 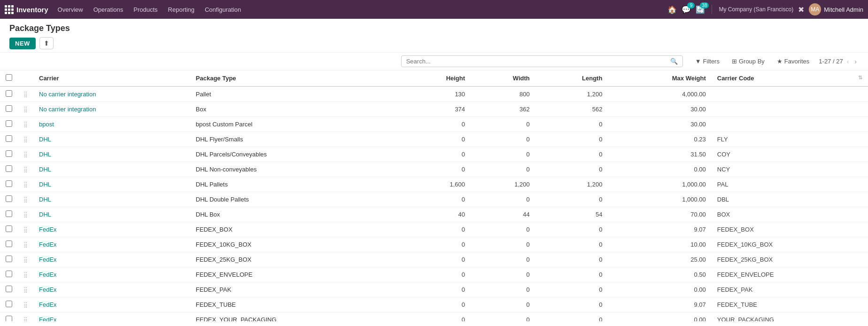 I want to click on menu-operations: Operations, so click(x=108, y=9).